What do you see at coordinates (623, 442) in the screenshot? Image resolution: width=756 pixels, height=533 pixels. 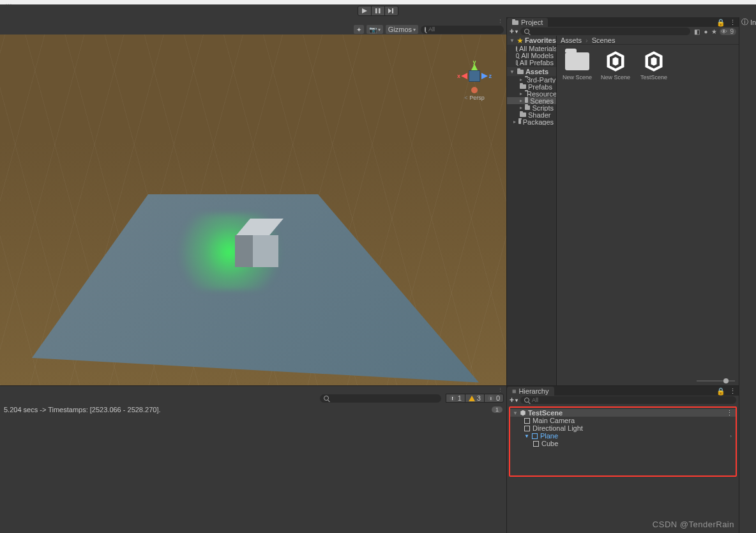 I see `highlight-box: ▼ TestScene ⋮ Main Camera Directional Li…` at bounding box center [623, 442].